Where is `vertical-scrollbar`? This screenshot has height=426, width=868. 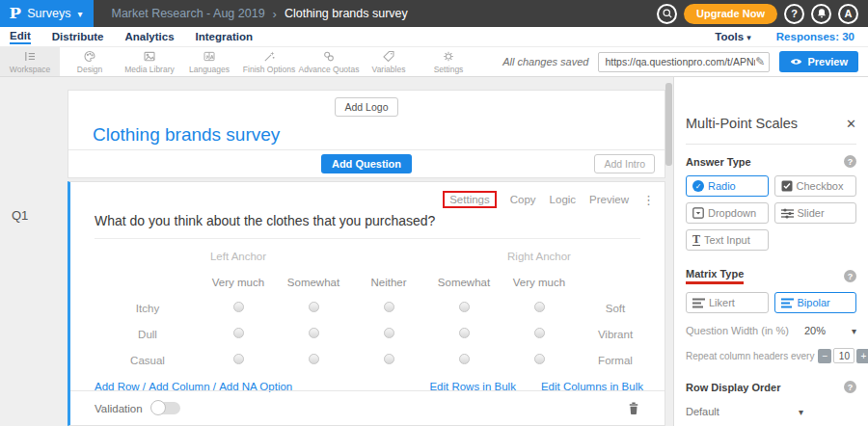 vertical-scrollbar is located at coordinates (669, 124).